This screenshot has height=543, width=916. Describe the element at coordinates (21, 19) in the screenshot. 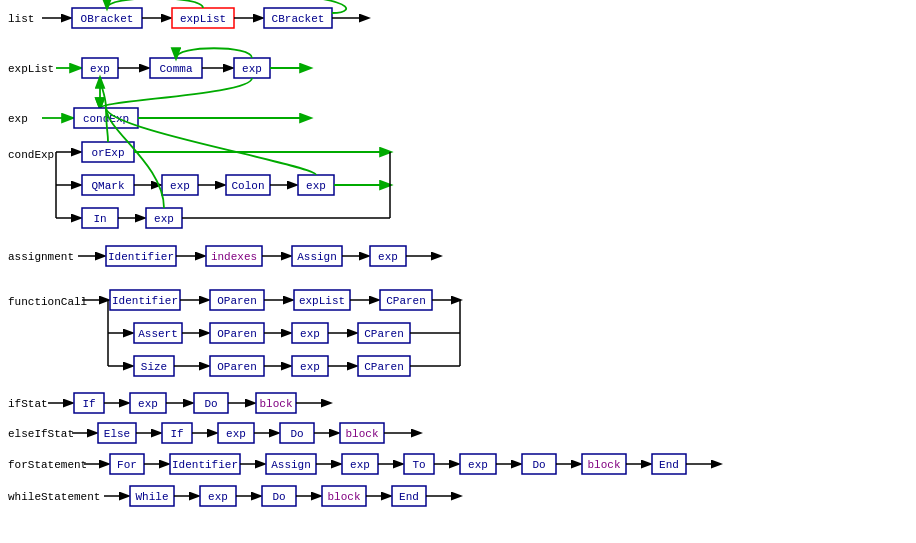

I see `list-label: list` at that location.